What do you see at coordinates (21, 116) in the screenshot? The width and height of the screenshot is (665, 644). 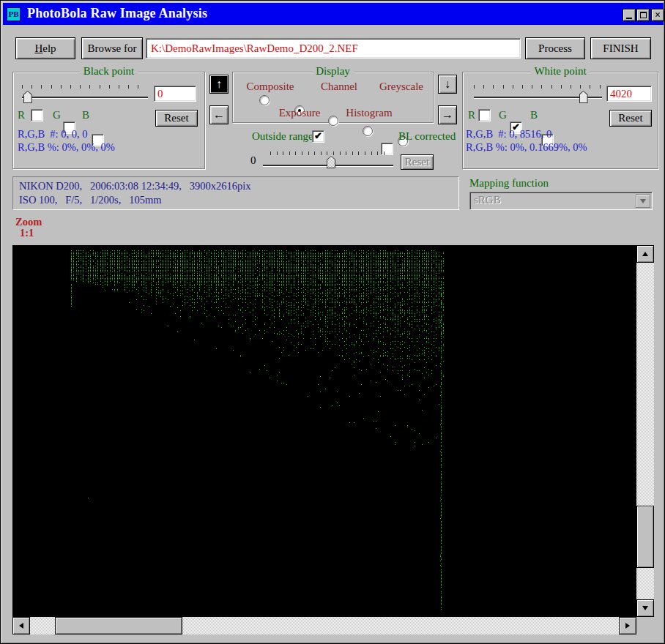 I see `black-point-r-label: R` at bounding box center [21, 116].